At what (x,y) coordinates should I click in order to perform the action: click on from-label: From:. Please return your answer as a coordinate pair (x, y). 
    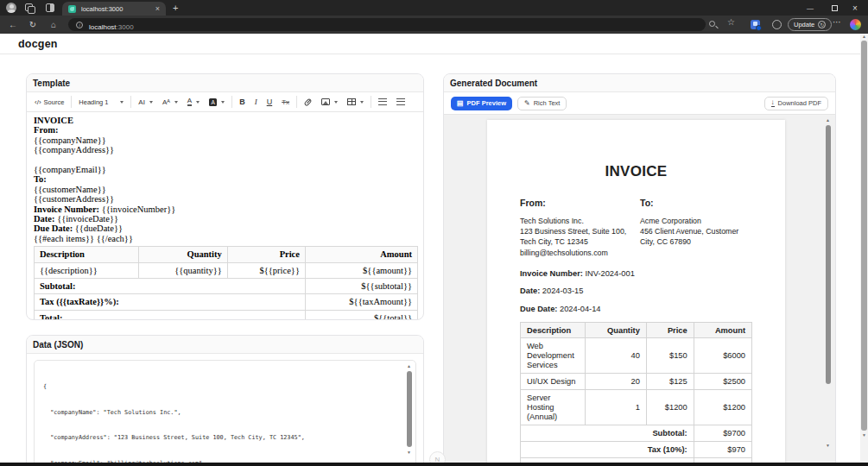
    Looking at the image, I should click on (580, 203).